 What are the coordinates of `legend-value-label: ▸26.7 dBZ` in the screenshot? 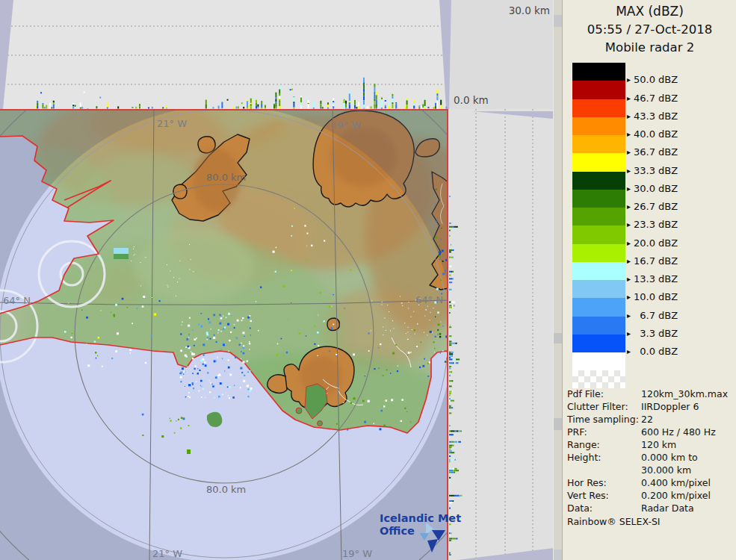 It's located at (679, 207).